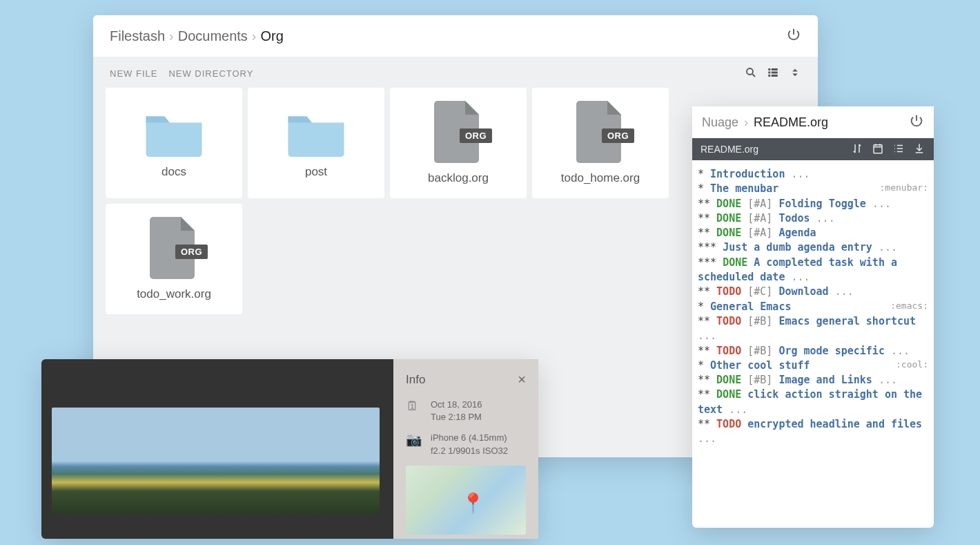  What do you see at coordinates (455, 72) in the screenshot?
I see `file-browser-toolbar: NEW FILE NEW DIRECTORY` at bounding box center [455, 72].